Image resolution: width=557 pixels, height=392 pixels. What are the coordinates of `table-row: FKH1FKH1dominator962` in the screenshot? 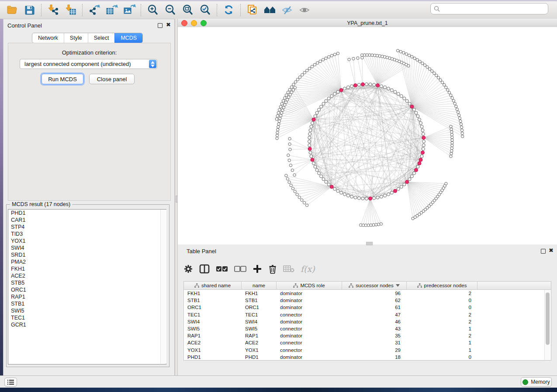 It's located at (367, 293).